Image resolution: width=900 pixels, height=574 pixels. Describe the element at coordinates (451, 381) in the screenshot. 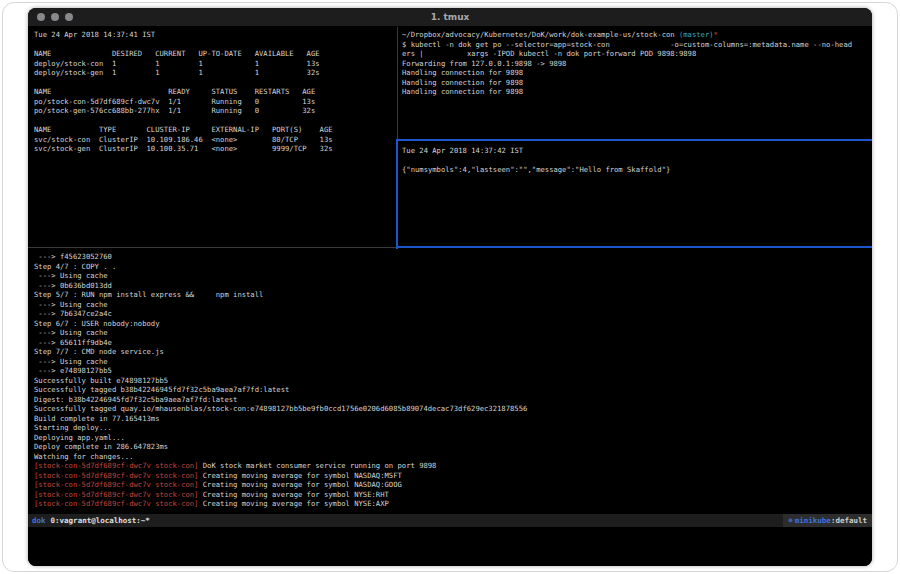

I see `terminal-line: Successfully built e74898127bb5` at that location.